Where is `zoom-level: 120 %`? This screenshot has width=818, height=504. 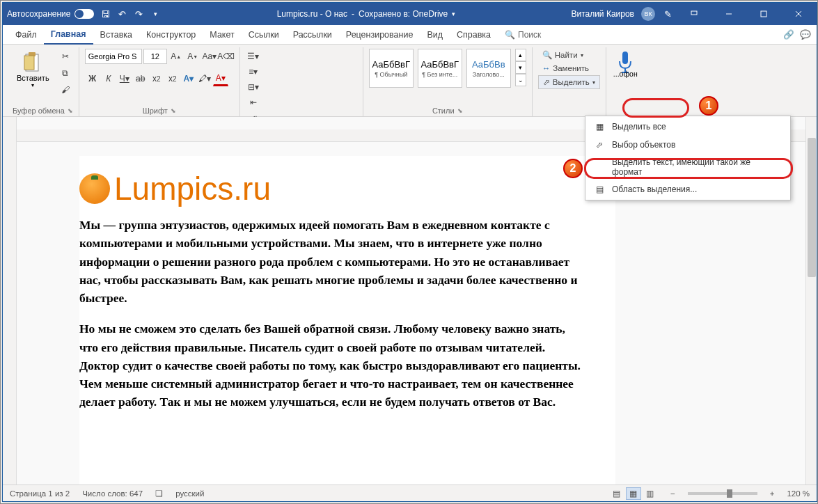 zoom-level: 120 % is located at coordinates (798, 494).